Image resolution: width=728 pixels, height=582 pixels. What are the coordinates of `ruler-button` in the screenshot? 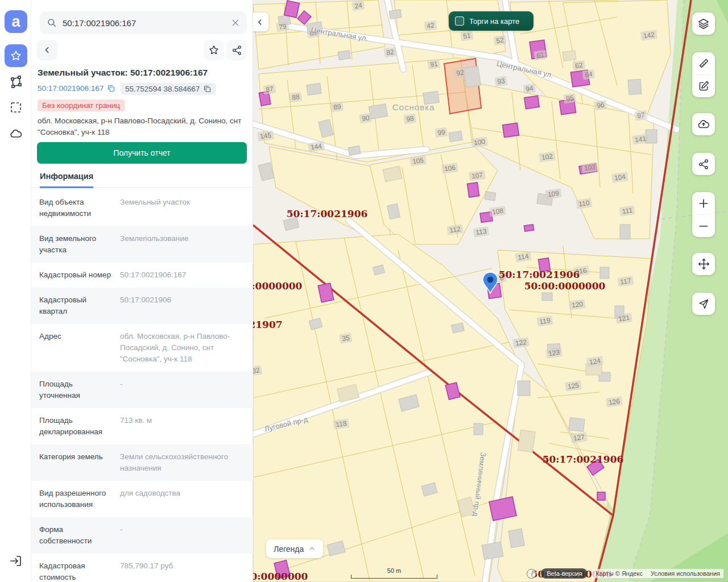 It's located at (704, 64).